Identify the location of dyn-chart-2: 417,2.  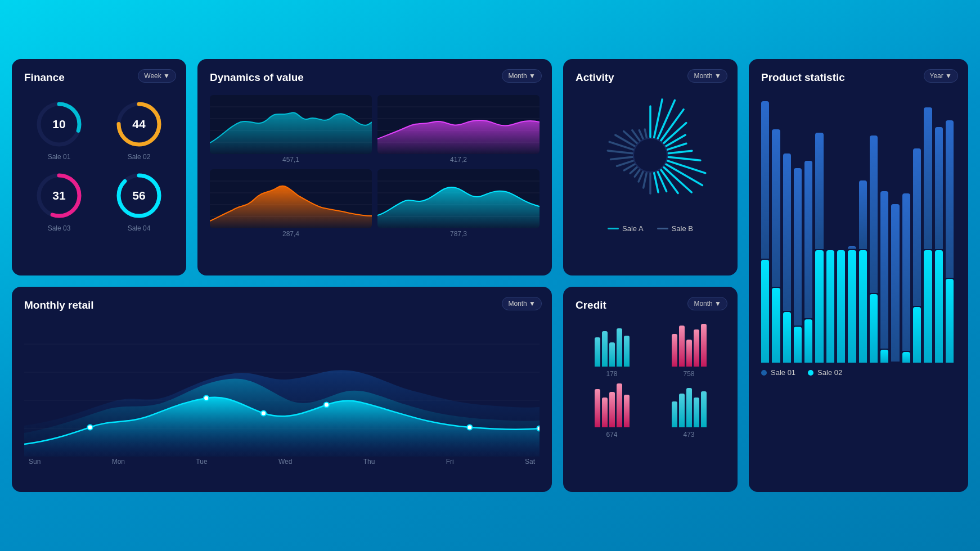
(458, 129).